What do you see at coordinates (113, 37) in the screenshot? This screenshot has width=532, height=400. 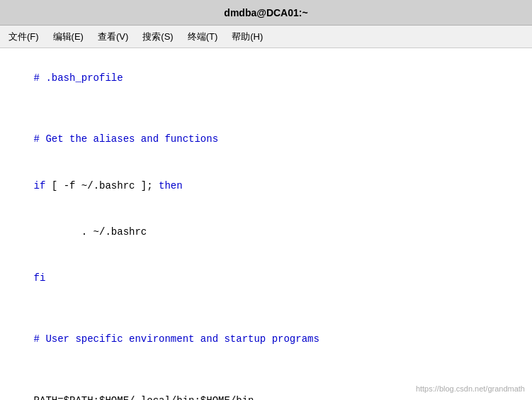 I see `menu-view: 查看(V)` at bounding box center [113, 37].